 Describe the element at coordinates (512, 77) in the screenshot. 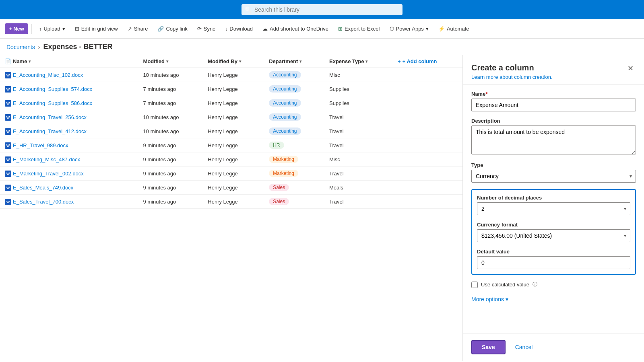

I see `panel-subtitle: Learn more about column creation.` at that location.